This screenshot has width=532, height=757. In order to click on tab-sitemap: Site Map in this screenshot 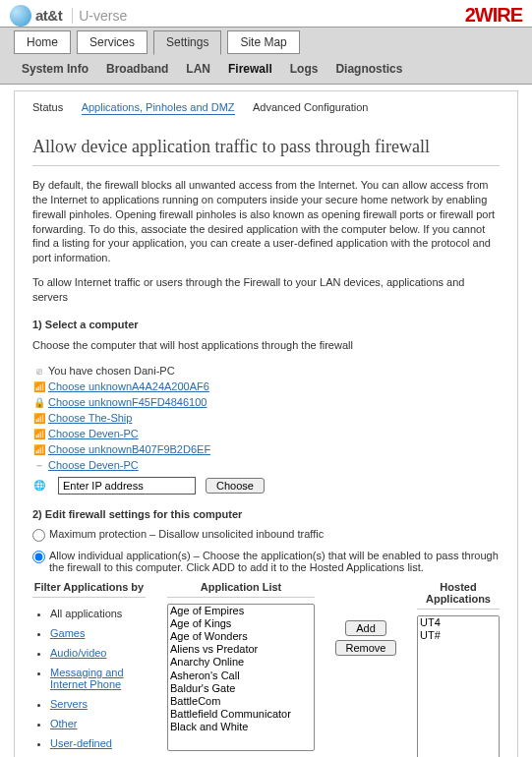, I will do `click(264, 42)`.